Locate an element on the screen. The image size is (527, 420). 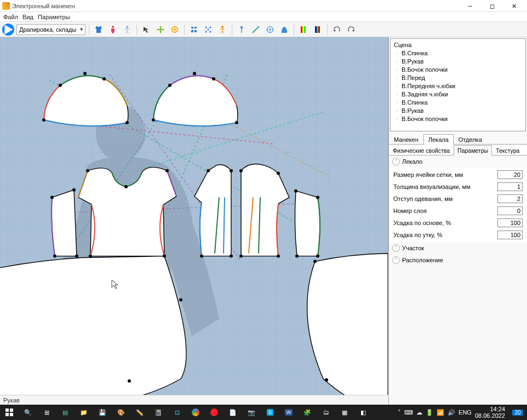
notifications-count: 20 is located at coordinates (517, 413).